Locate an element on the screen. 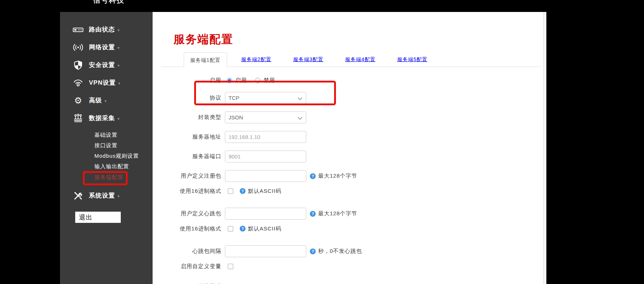  sidebar-item-vpn-settings: VPN设置 ▾ is located at coordinates (106, 82).